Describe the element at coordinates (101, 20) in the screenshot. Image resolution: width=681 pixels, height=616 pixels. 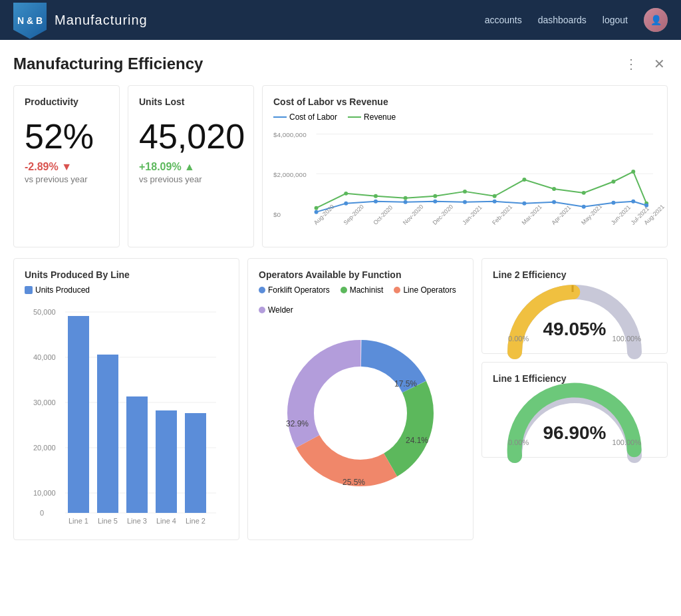
I see `app-title: Manufacturing` at that location.